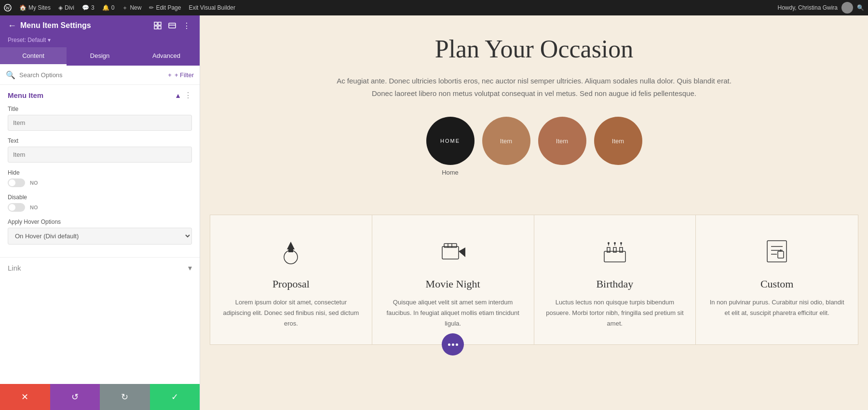 The width and height of the screenshot is (868, 410). I want to click on fab-dots, so click(453, 344).